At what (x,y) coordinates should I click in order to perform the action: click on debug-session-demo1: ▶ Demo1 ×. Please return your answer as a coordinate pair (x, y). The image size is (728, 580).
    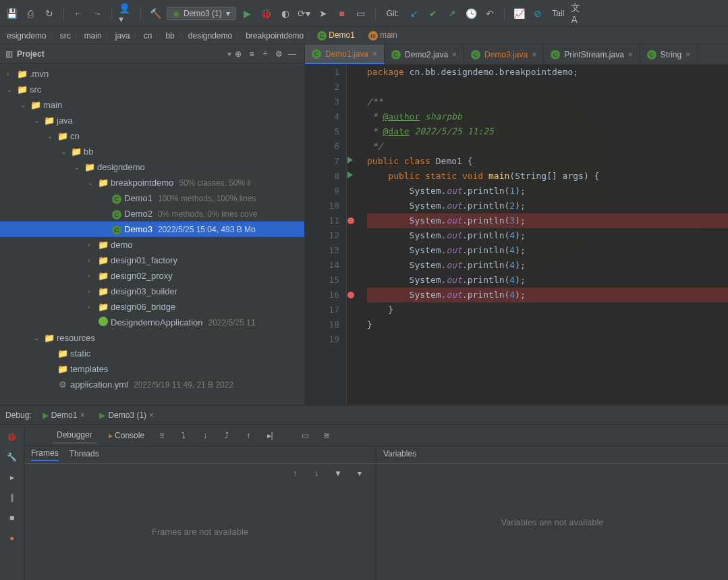
    Looking at the image, I should click on (63, 415).